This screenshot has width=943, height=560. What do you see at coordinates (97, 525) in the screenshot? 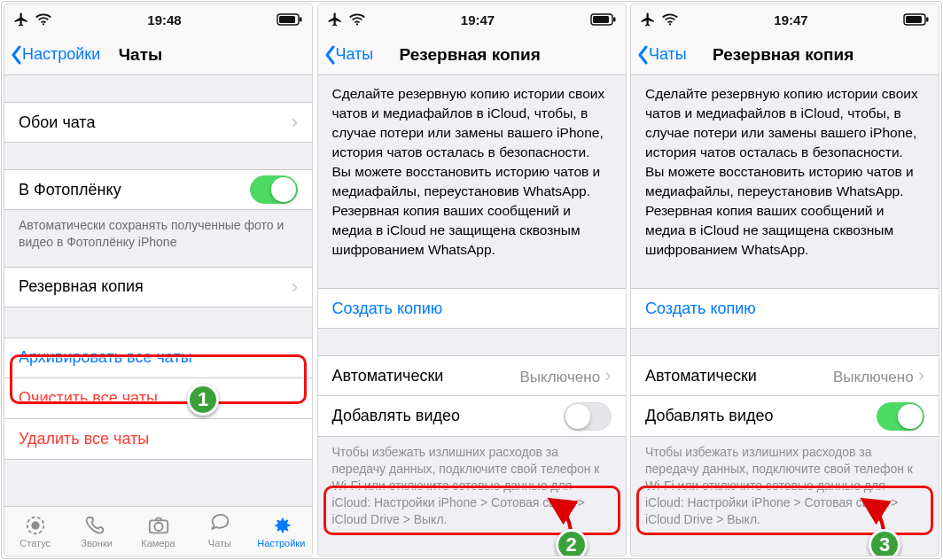
I see `phone-icon` at bounding box center [97, 525].